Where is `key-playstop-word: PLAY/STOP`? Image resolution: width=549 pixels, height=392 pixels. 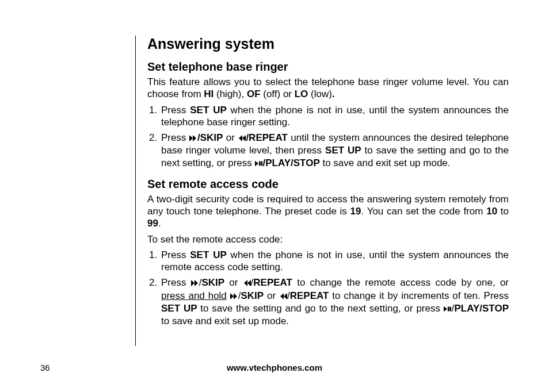
key-playstop-word: PLAY/STOP is located at coordinates (482, 308).